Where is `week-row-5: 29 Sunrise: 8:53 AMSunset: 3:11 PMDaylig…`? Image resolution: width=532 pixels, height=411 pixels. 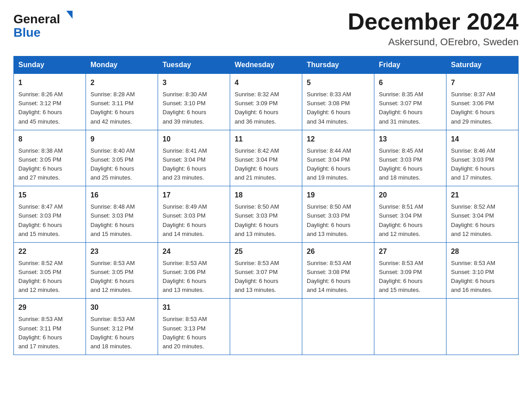 week-row-5: 29 Sunrise: 8:53 AMSunset: 3:11 PMDaylig… is located at coordinates (266, 327).